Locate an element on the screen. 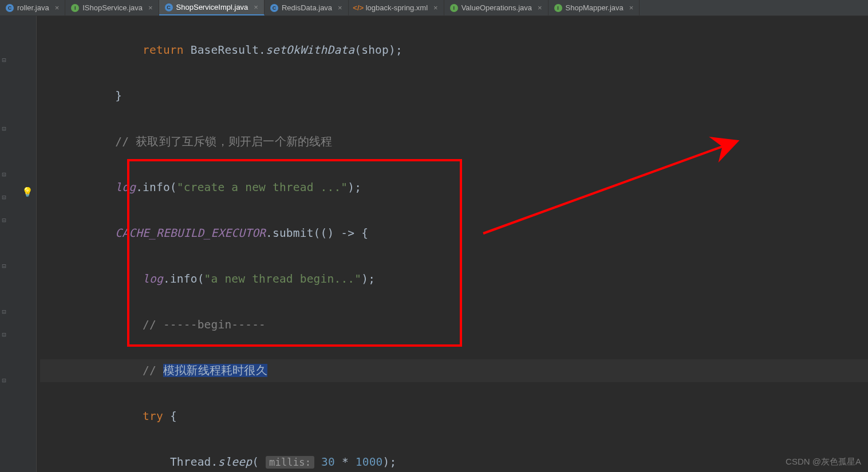 The width and height of the screenshot is (868, 472). tab-label: ShopServiceImpl.java is located at coordinates (212, 7).